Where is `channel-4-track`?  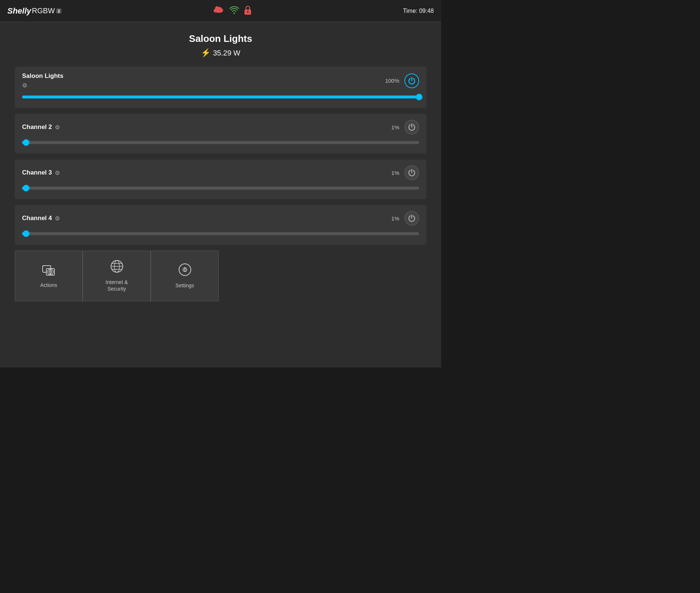
channel-4-track is located at coordinates (221, 234).